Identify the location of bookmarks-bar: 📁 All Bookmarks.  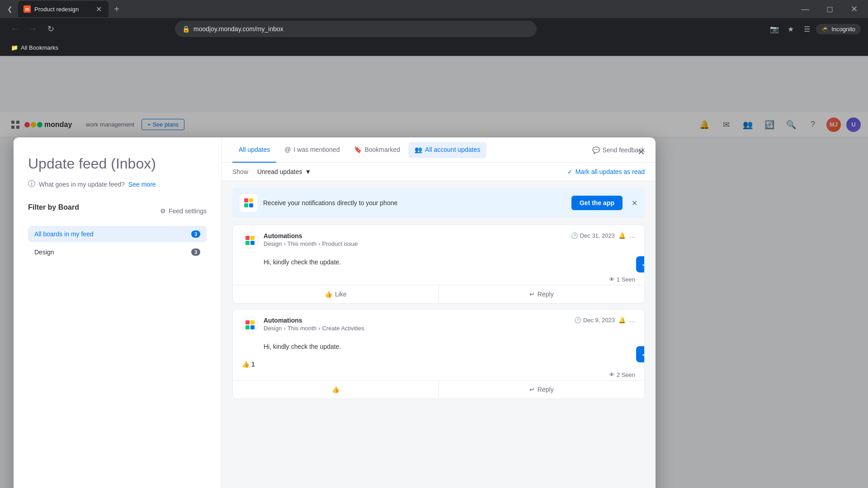
(434, 48).